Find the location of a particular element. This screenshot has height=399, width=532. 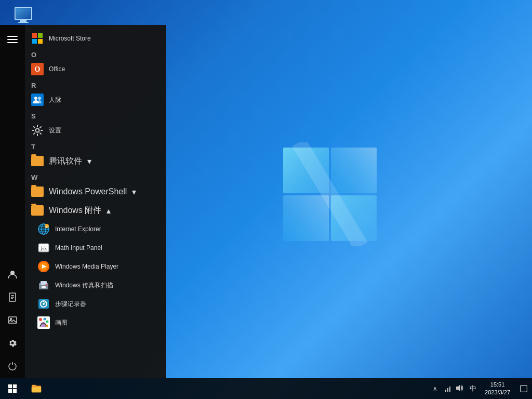

document-icon is located at coordinates (12, 297).